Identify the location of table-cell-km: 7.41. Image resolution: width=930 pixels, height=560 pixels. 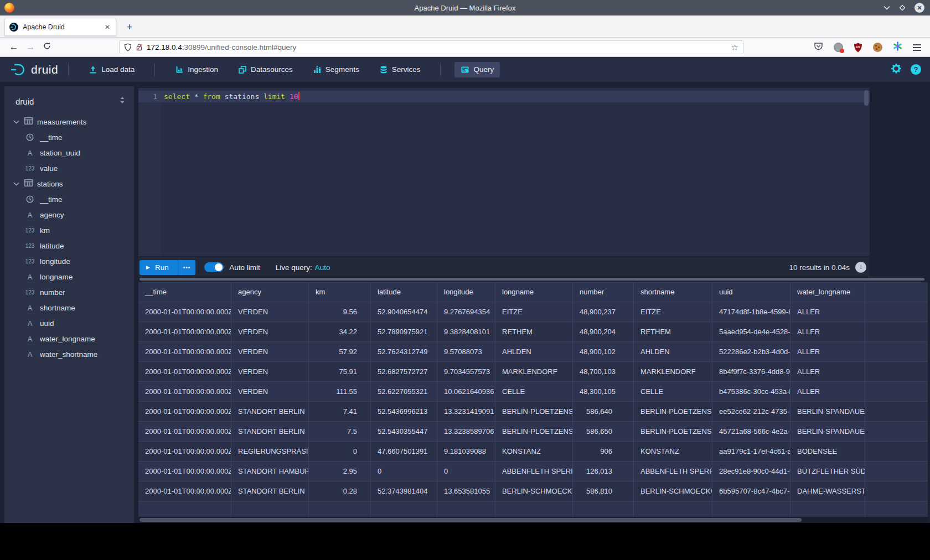
(340, 412).